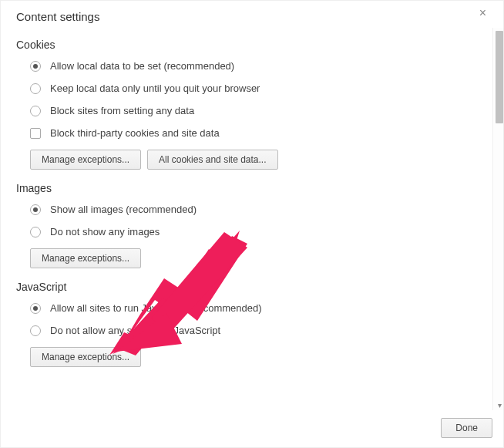 The width and height of the screenshot is (504, 448). Describe the element at coordinates (122, 111) in the screenshot. I see `option-label: Block sites from setting any data` at that location.